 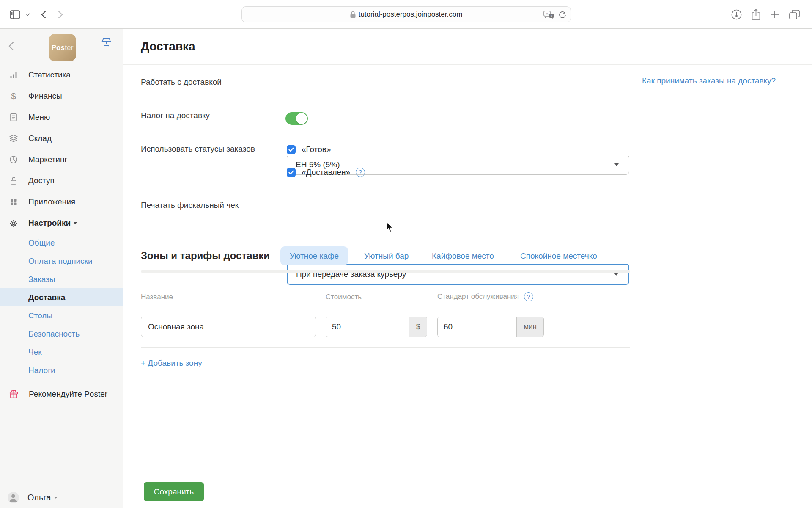 I want to click on gear-icon, so click(x=14, y=223).